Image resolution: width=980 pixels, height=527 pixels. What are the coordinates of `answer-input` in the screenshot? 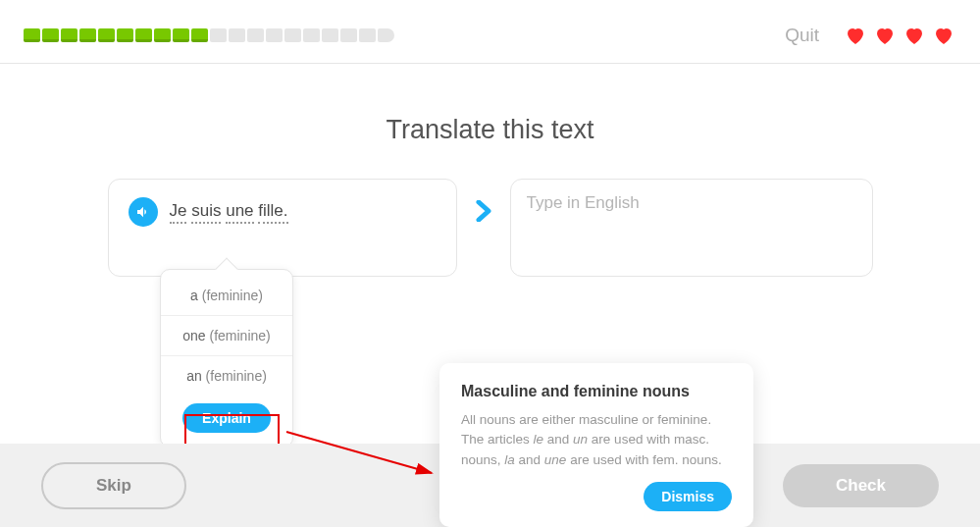 It's located at (692, 223).